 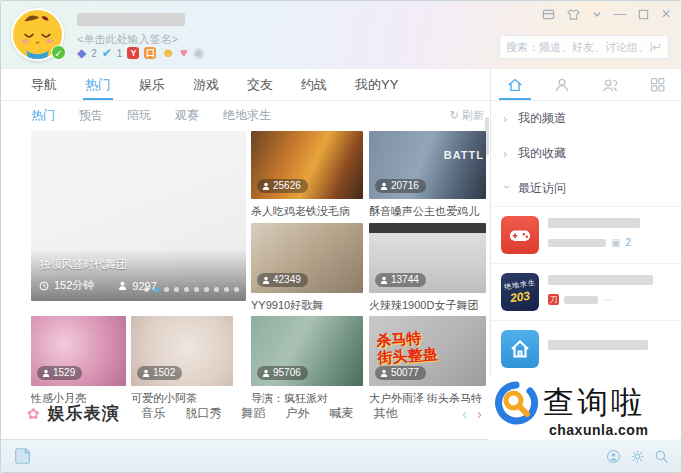 What do you see at coordinates (60, 373) in the screenshot?
I see `viewer-count-badge: 1529` at bounding box center [60, 373].